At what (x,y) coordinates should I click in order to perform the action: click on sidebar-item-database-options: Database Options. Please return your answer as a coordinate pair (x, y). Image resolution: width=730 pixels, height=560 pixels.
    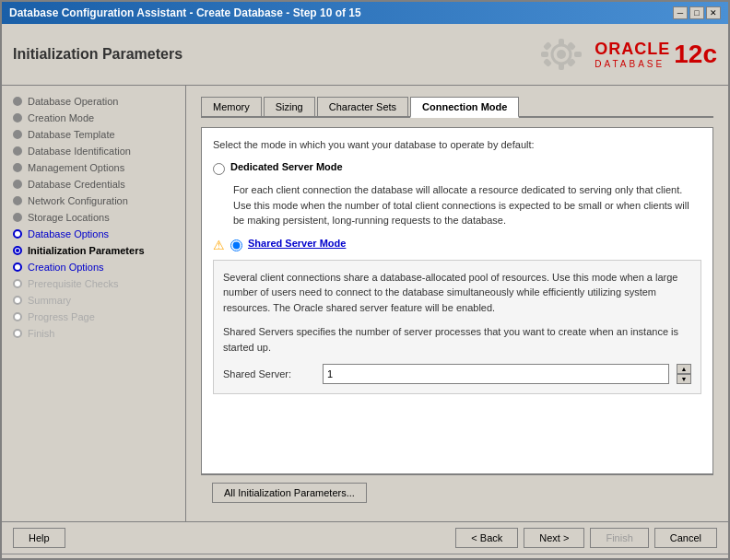
    Looking at the image, I should click on (94, 234).